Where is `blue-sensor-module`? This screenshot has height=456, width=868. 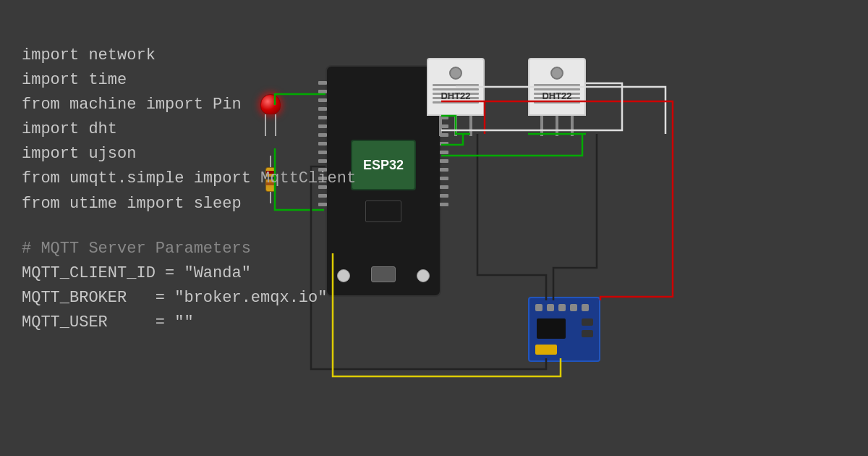 blue-sensor-module is located at coordinates (564, 329).